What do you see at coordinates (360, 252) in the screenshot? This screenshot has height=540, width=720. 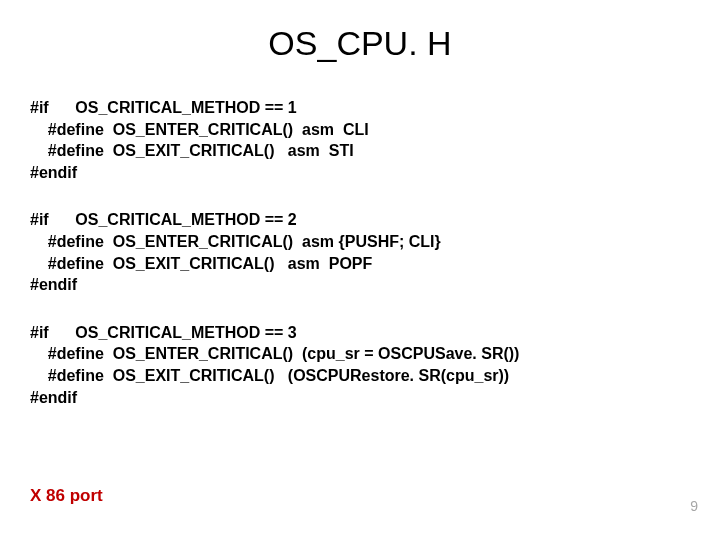 I see `code-block-2: #if OS_CRITICAL_METHOD == 2 #define OS_E…` at bounding box center [360, 252].